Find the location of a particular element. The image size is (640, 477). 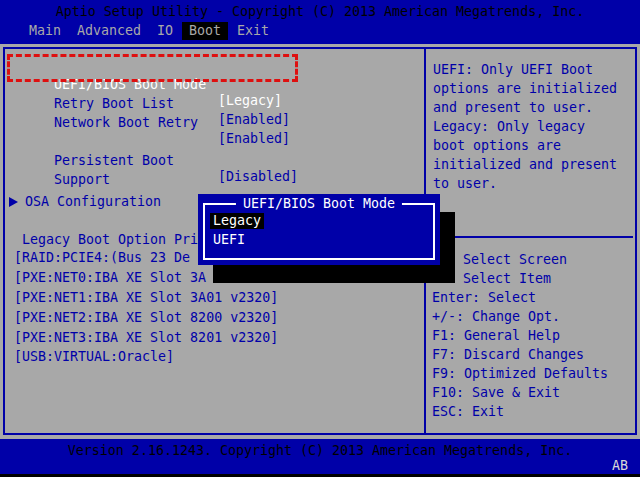

menu-tab-exit: Exit is located at coordinates (253, 31).